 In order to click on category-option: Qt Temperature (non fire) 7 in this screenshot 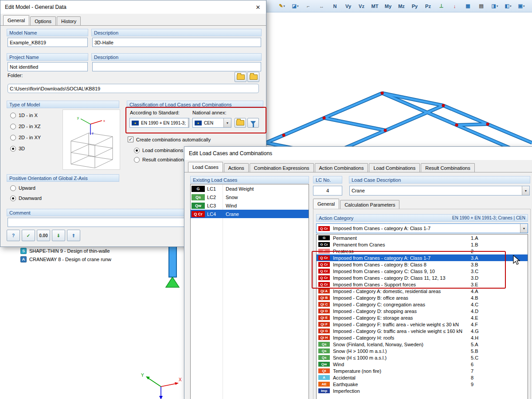, I will do `click(422, 371)`.